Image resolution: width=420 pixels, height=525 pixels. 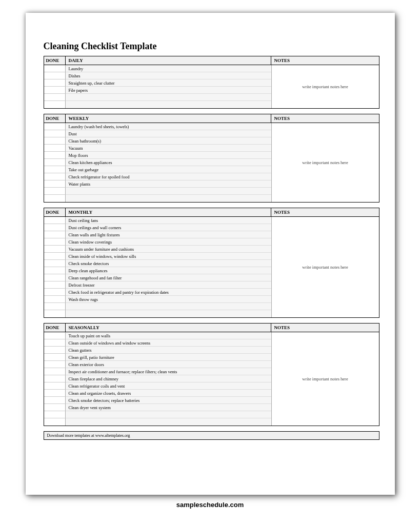 I want to click on watermark: sampleschedule.com, so click(x=210, y=504).